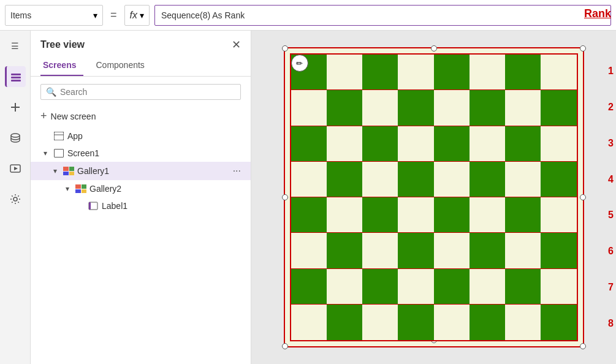 This screenshot has height=364, width=616. I want to click on tree-item-app: App, so click(141, 136).